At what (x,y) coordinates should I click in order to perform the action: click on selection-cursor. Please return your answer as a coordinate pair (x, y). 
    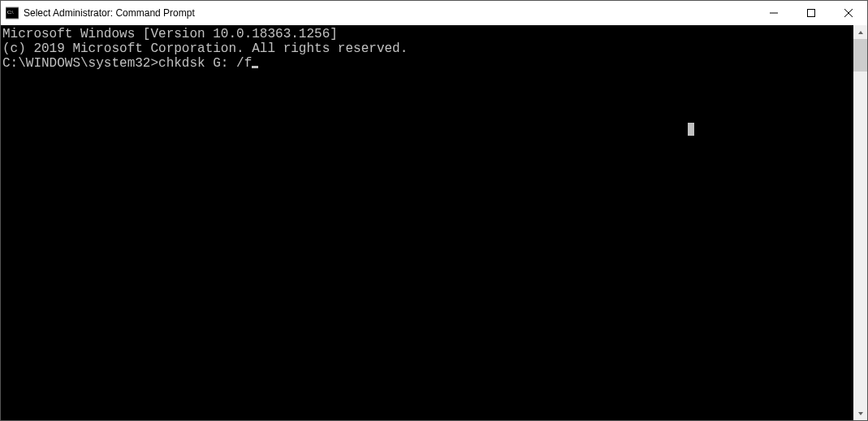
    Looking at the image, I should click on (691, 129).